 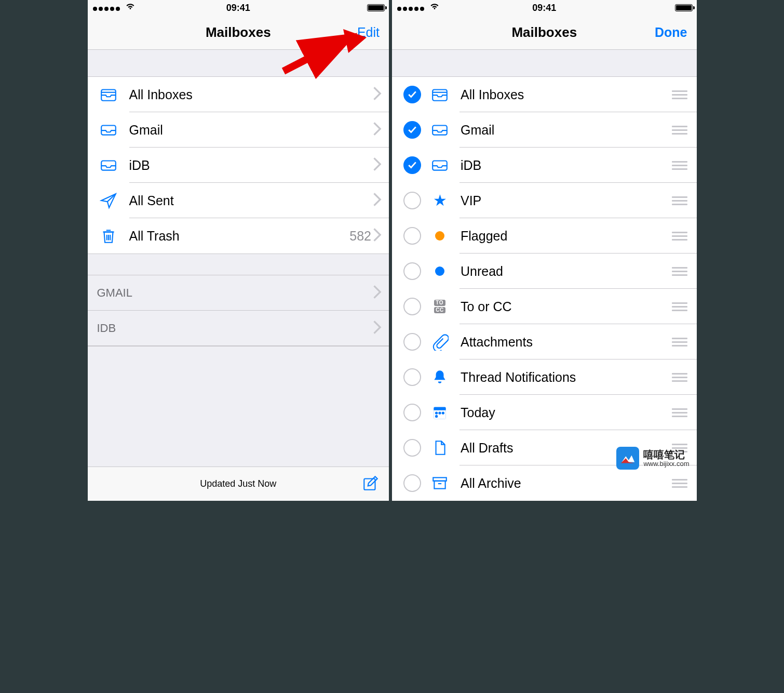 What do you see at coordinates (236, 328) in the screenshot?
I see `account-label: IDB` at bounding box center [236, 328].